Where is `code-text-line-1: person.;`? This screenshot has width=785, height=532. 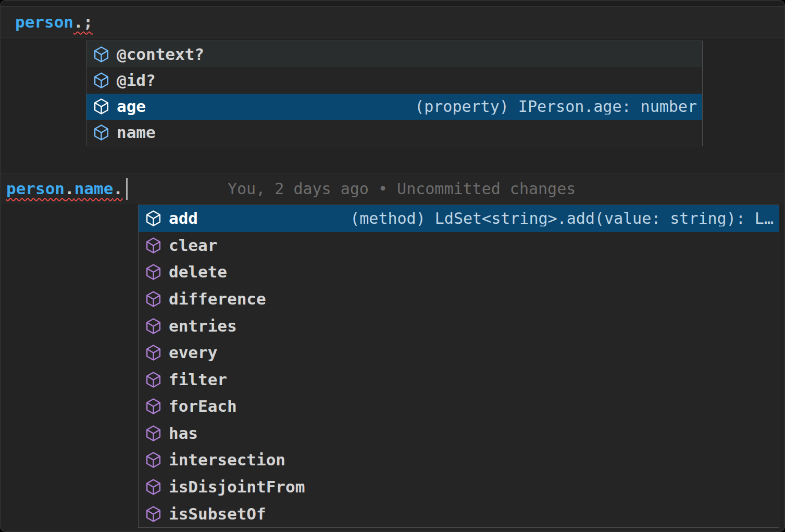 code-text-line-1: person.; is located at coordinates (54, 22).